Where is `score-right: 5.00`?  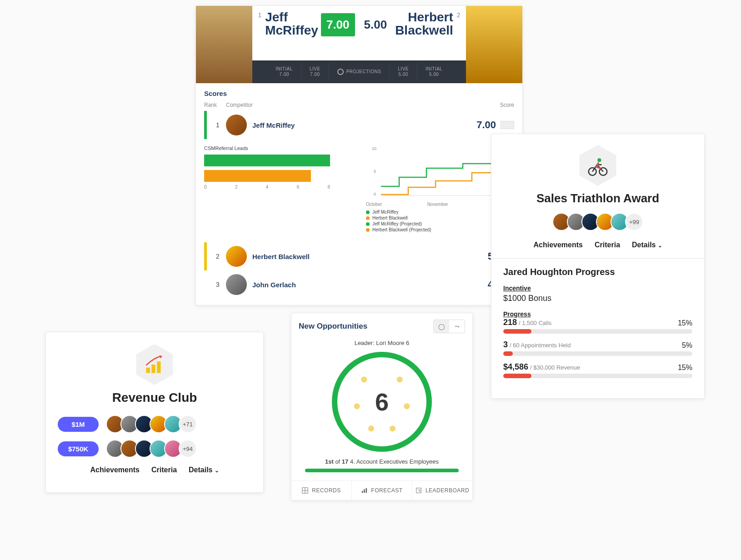 score-right: 5.00 is located at coordinates (376, 25).